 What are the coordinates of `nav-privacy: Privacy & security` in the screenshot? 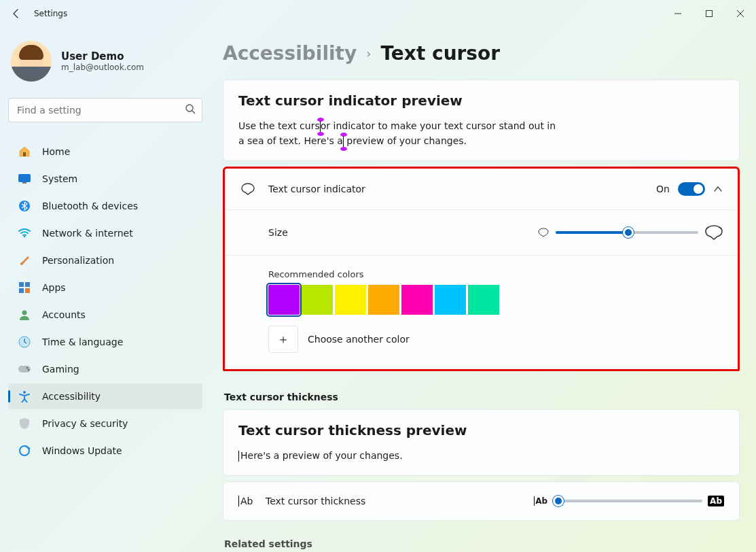 It's located at (105, 424).